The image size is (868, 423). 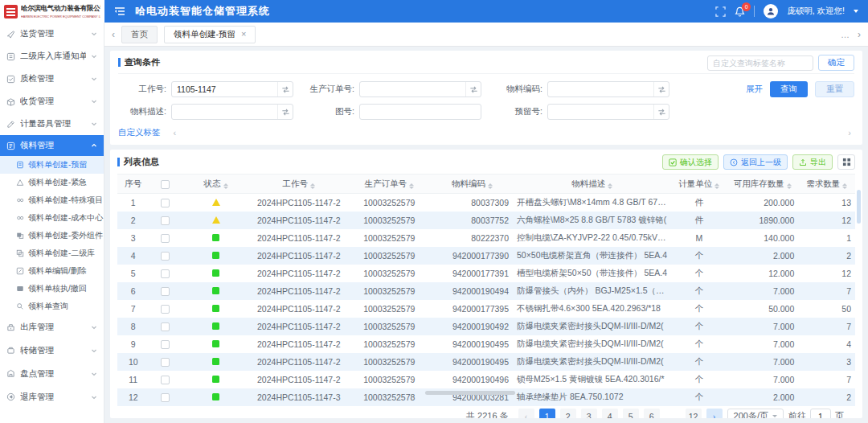 I want to click on collapse-sidebar-icon, so click(x=120, y=11).